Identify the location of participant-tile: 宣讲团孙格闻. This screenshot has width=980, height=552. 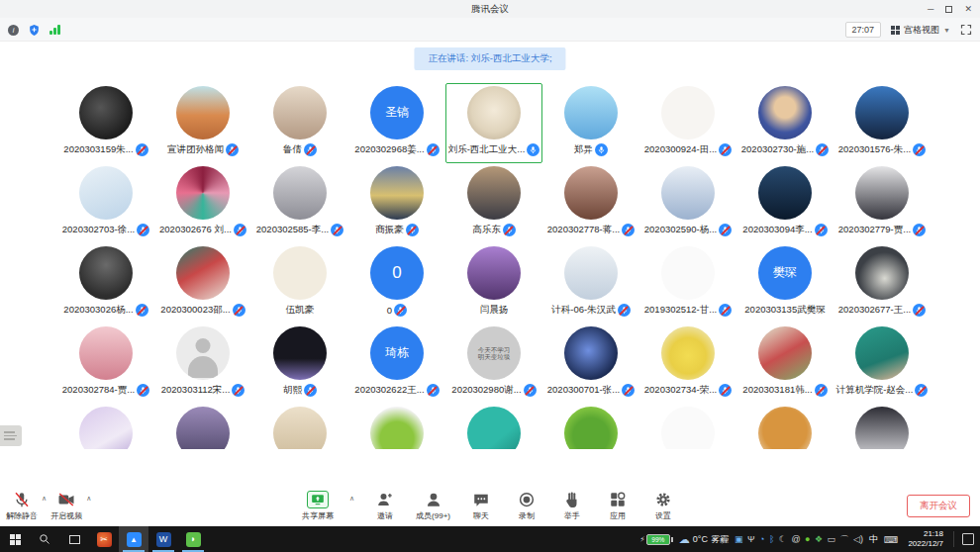
(203, 123).